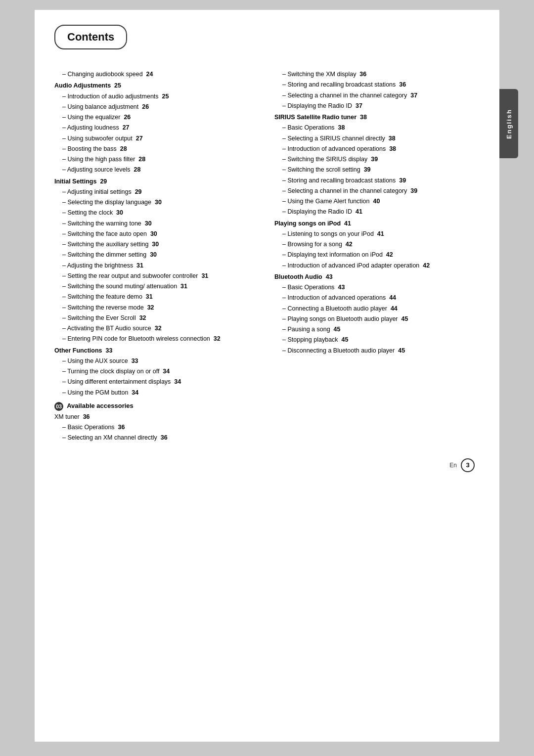 The height and width of the screenshot is (756, 534). Describe the element at coordinates (453, 465) in the screenshot. I see `footer-language: En` at that location.